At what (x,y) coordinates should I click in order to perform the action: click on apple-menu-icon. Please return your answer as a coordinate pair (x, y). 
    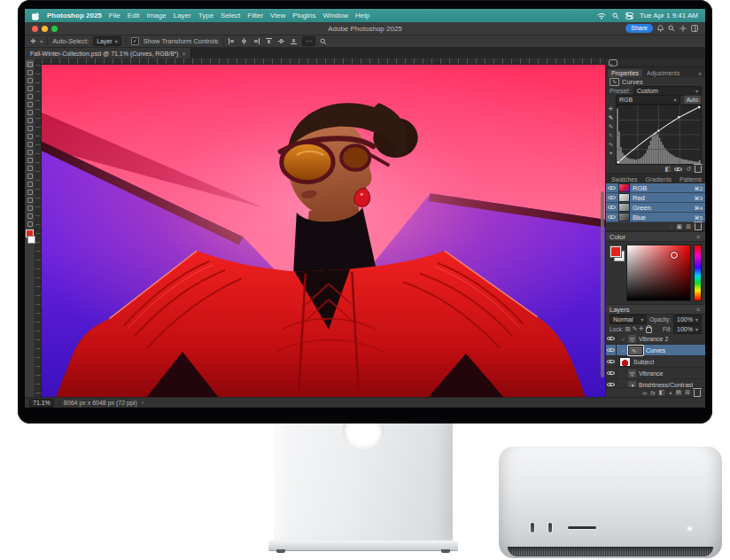
    Looking at the image, I should click on (35, 16).